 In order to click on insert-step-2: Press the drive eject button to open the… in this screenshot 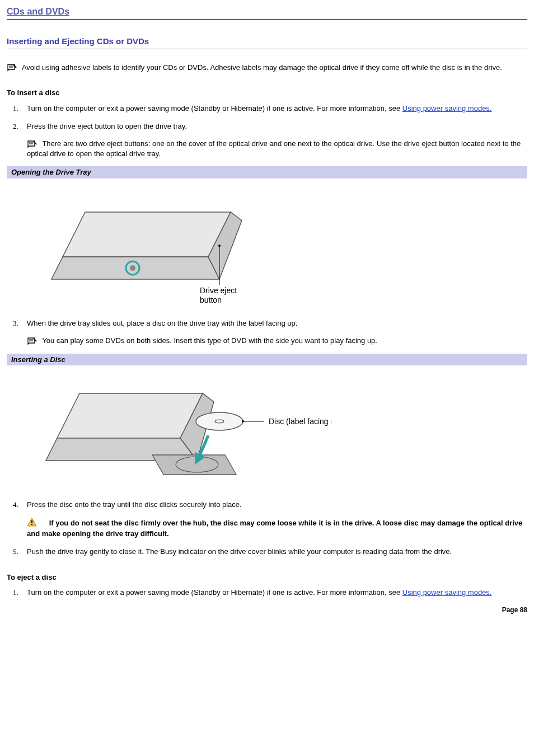, I will do `click(274, 140)`.